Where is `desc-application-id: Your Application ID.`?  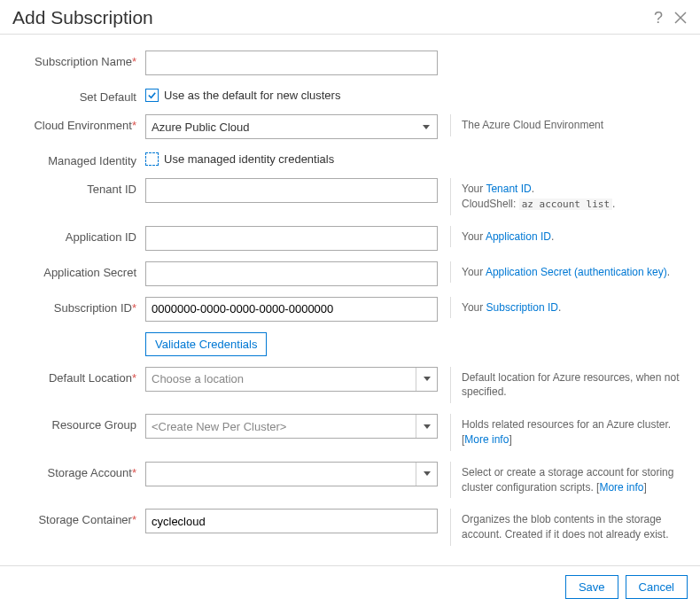
desc-application-id: Your Application ID. is located at coordinates (569, 237).